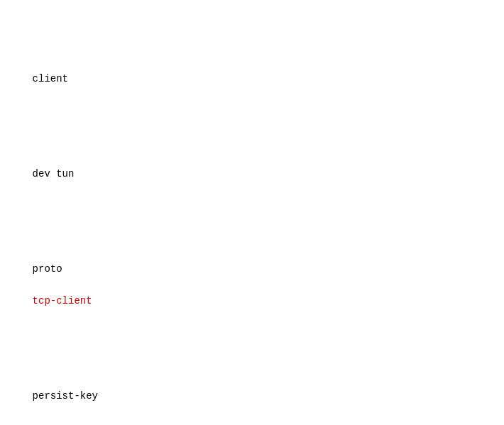 The image size is (504, 425). Describe the element at coordinates (50, 79) in the screenshot. I see `client-text: client` at that location.